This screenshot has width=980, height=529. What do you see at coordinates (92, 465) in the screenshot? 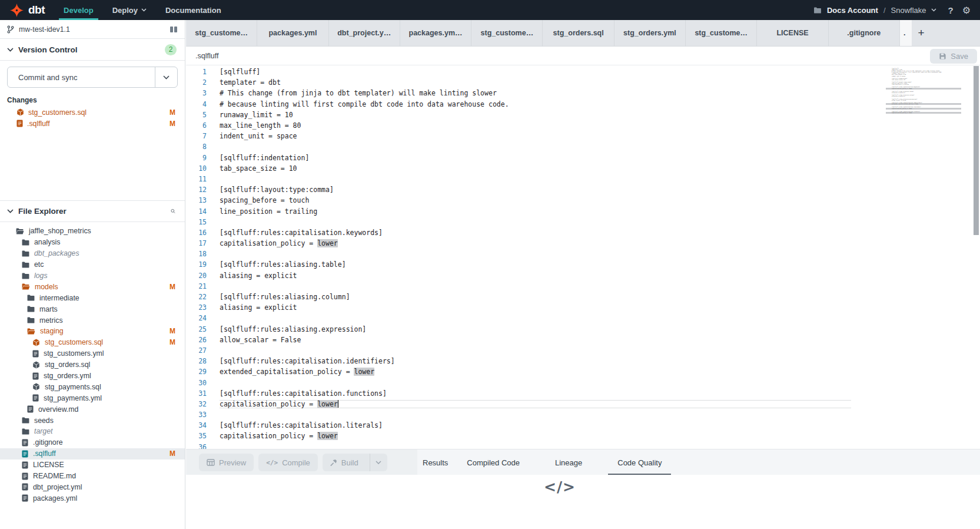
I see `tree-item-license: LICENSE` at bounding box center [92, 465].